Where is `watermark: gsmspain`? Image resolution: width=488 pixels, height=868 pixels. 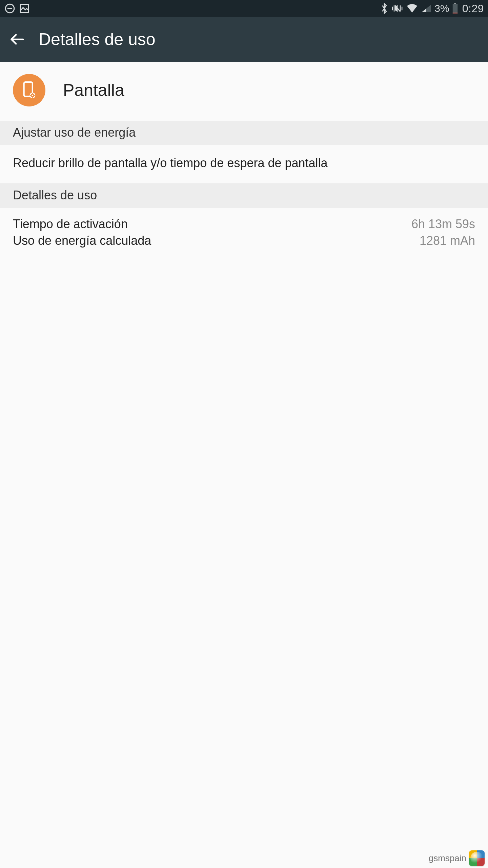
watermark: gsmspain is located at coordinates (457, 858).